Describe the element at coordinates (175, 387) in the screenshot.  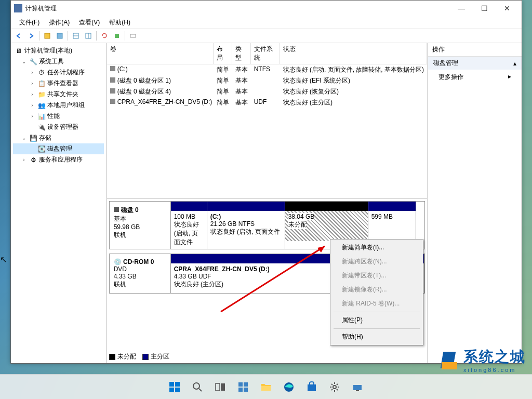
I see `start-button` at that location.